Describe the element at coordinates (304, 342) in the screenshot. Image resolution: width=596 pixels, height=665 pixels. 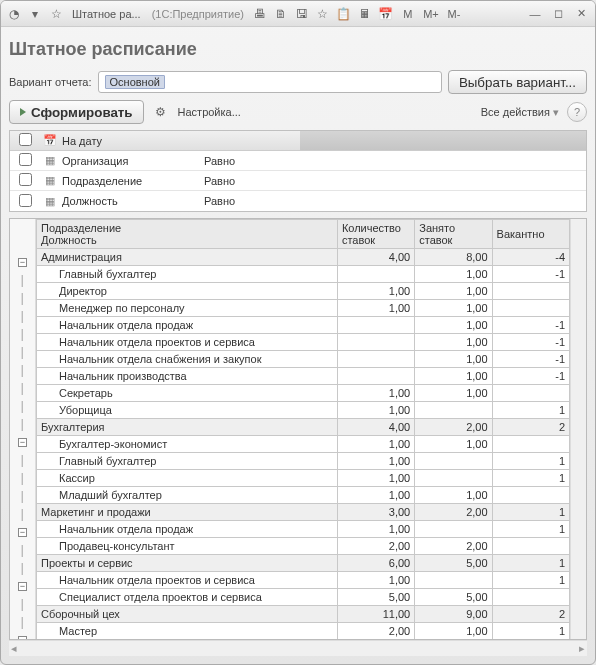
I see `table-row: Начальник отдела проектов и сервиса1,00-…` at that location.